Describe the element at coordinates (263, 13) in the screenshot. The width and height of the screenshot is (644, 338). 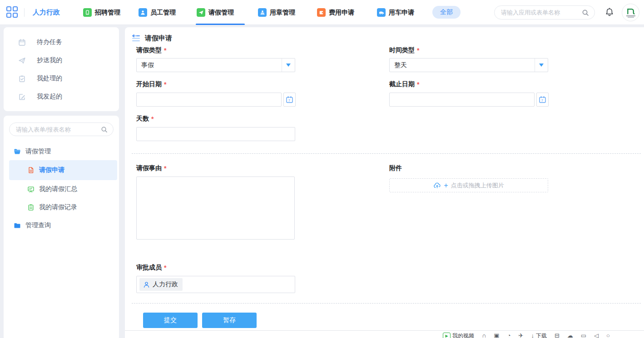
I see `seal-icon` at that location.